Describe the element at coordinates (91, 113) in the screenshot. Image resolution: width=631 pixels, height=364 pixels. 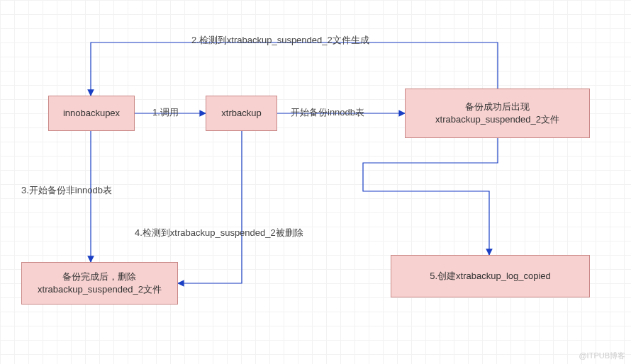
I see `node-innobackupex: innobackupex` at that location.